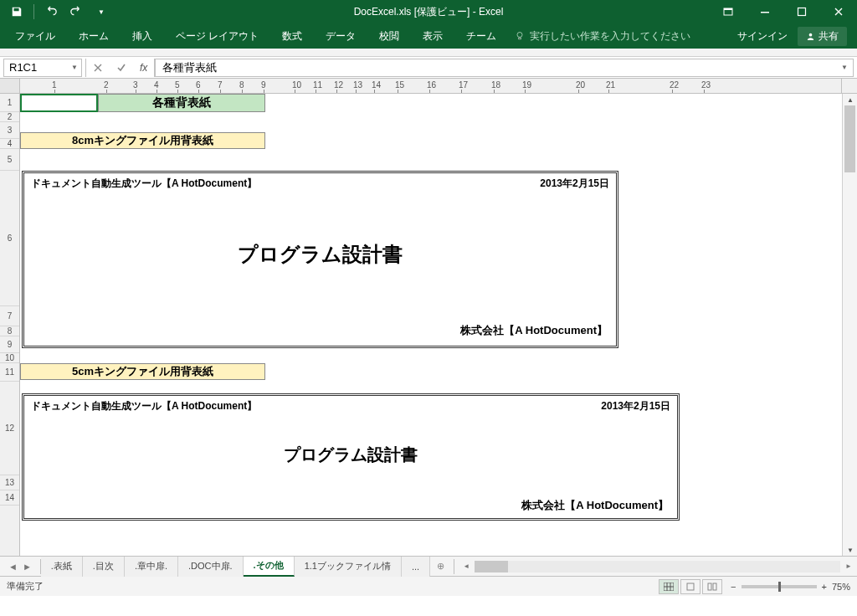 This screenshot has height=616, width=857. Describe the element at coordinates (151, 567) in the screenshot. I see `sheet-tab: .章中扉.` at that location.